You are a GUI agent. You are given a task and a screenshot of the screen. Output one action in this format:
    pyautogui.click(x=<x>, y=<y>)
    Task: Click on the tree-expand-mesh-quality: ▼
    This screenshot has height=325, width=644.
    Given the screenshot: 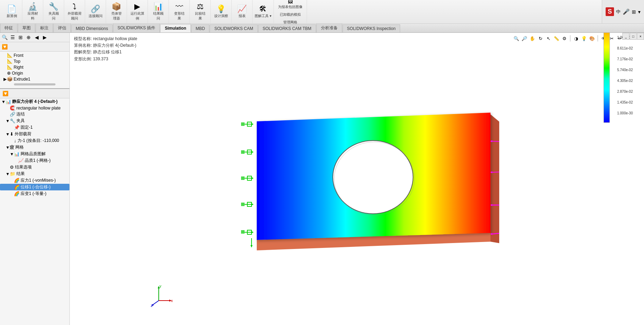 What is the action you would take?
    pyautogui.click(x=12, y=154)
    